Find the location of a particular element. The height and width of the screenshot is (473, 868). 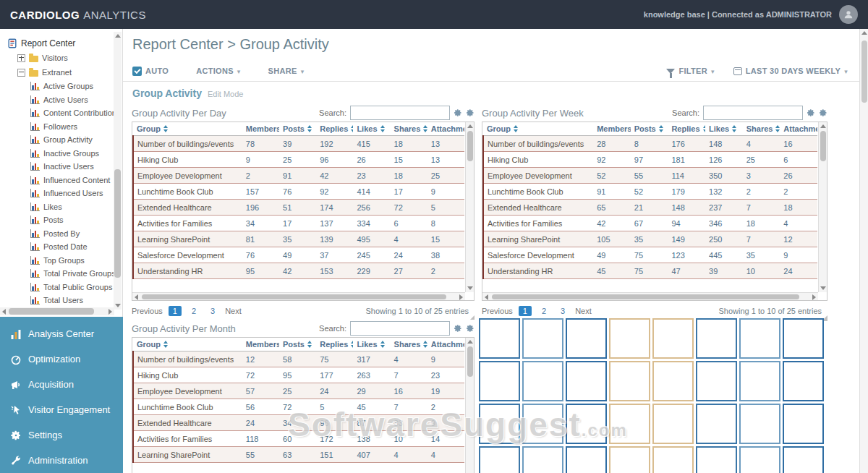

actions-dropdown: ACTIONS is located at coordinates (218, 71).